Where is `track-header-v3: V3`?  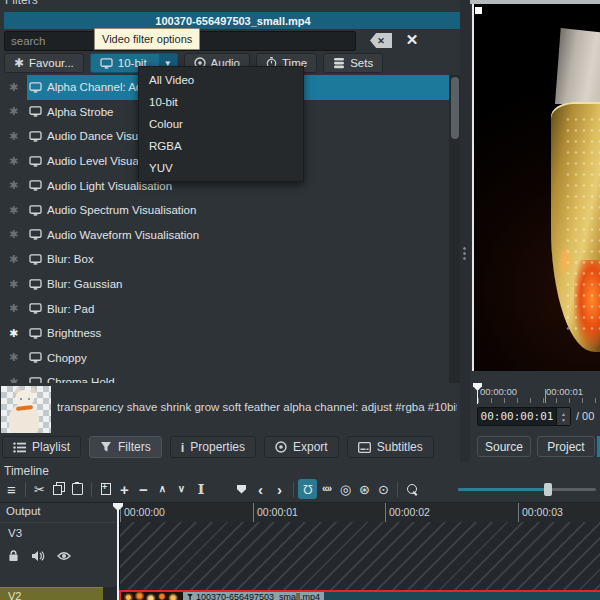 track-header-v3: V3 is located at coordinates (59, 554).